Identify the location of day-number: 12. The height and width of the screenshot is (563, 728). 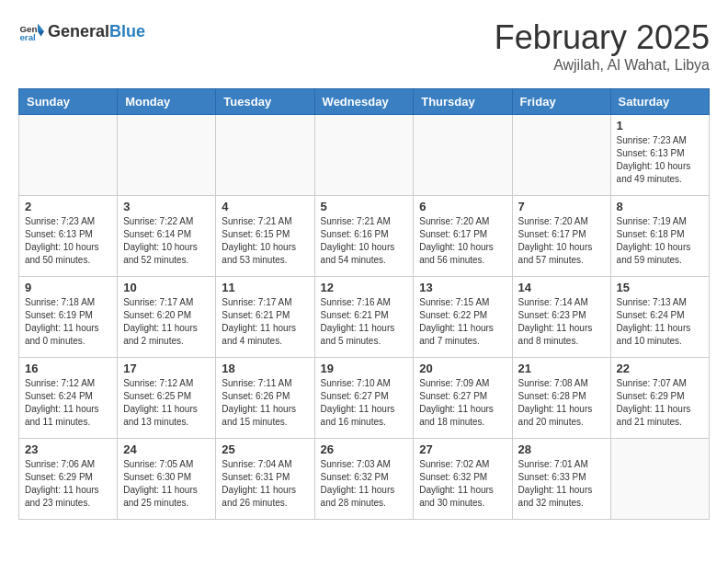
(364, 287).